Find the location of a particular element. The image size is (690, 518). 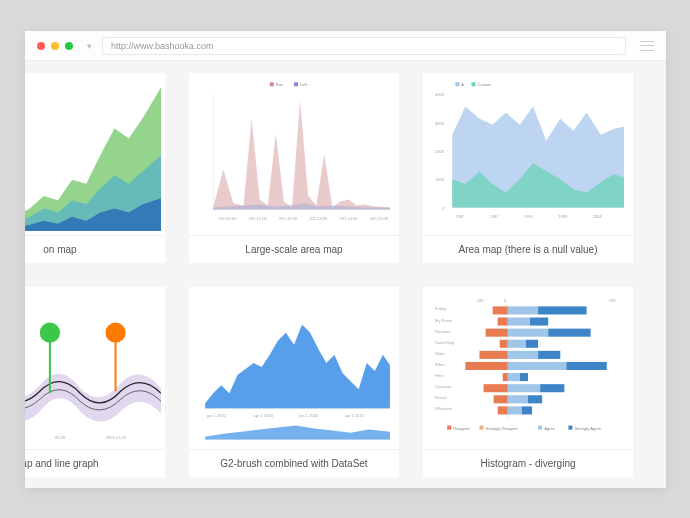

svg-text: jan 1 2002 is located at coordinates (216, 416).